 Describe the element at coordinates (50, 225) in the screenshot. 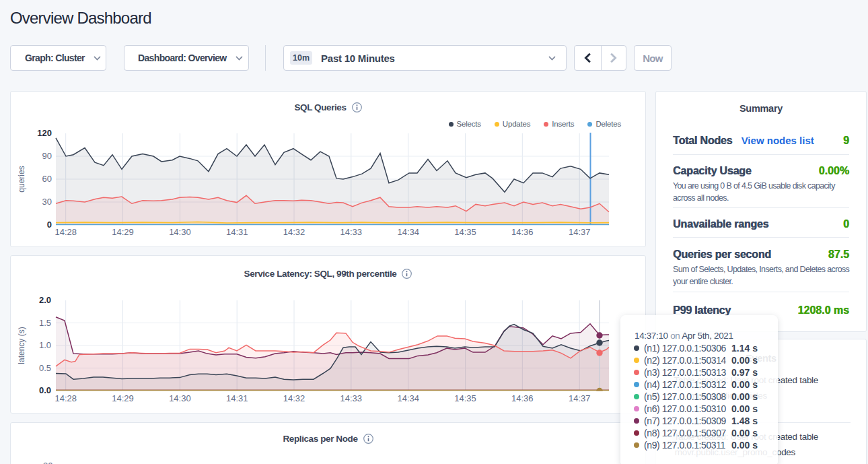

I see `svg-text: 0` at that location.